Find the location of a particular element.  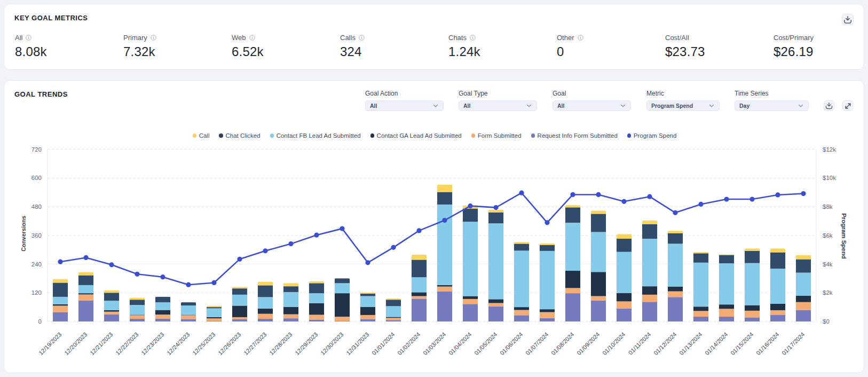

svg-text: 01/11/2024 is located at coordinates (640, 344).